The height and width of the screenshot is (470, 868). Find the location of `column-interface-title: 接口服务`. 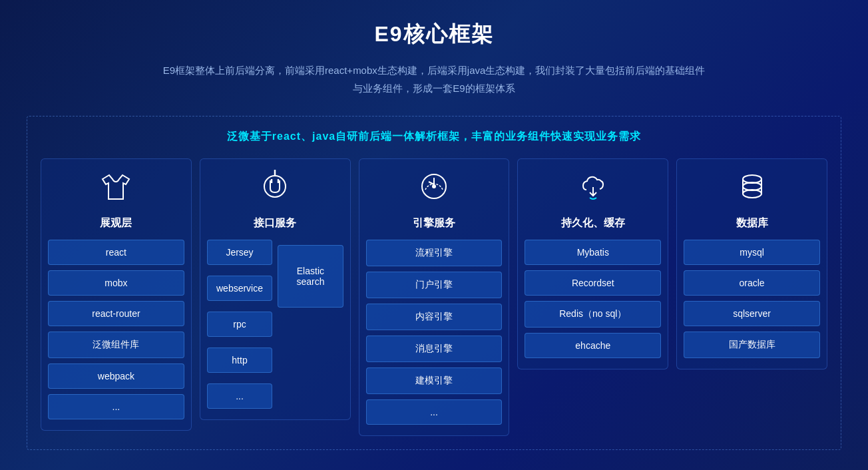

column-interface-title: 接口服务 is located at coordinates (275, 224).